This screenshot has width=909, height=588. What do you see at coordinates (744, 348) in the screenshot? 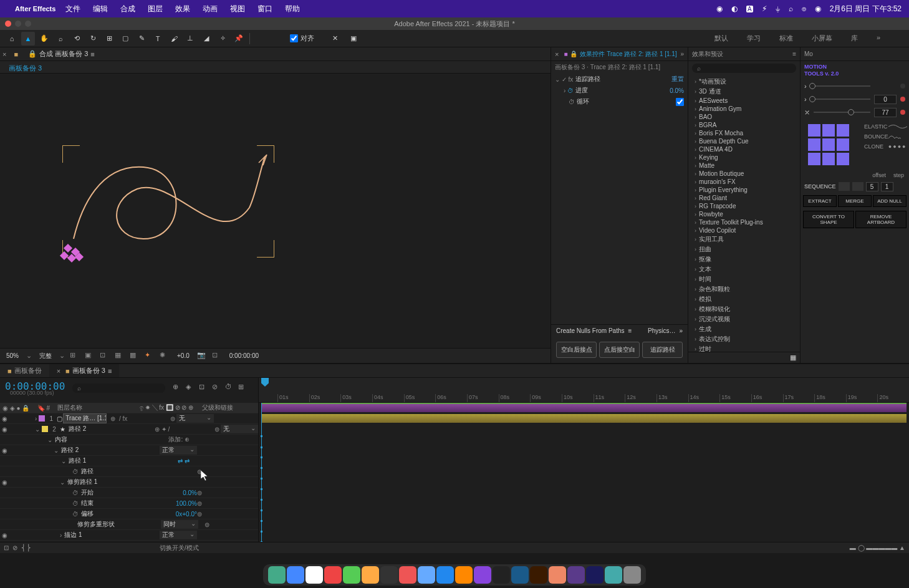
I see `preset-item: 过时` at bounding box center [744, 348].